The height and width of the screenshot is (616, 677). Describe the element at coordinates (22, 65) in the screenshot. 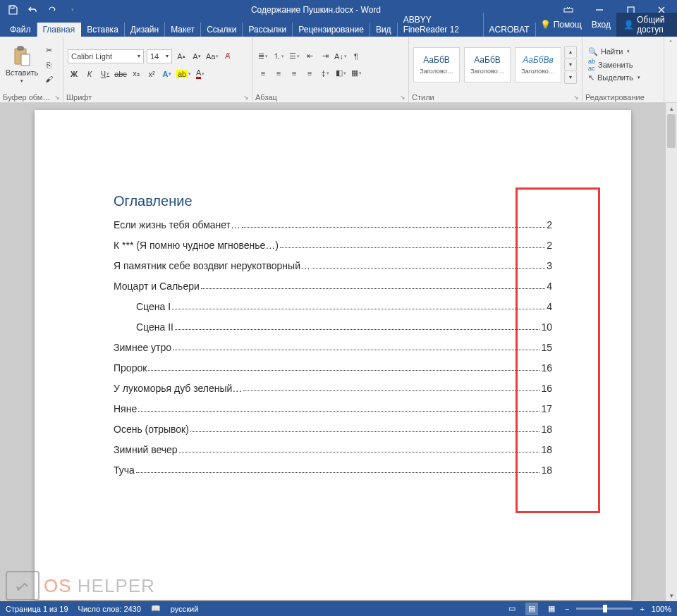

I see `paste-button: Вставить ▾` at that location.